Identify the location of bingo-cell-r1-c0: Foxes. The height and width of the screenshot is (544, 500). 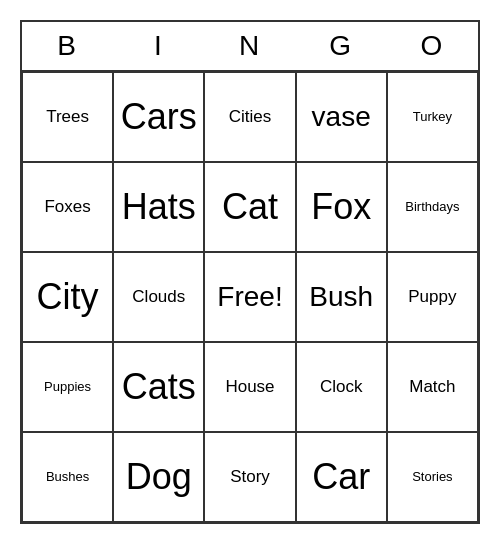
(68, 207).